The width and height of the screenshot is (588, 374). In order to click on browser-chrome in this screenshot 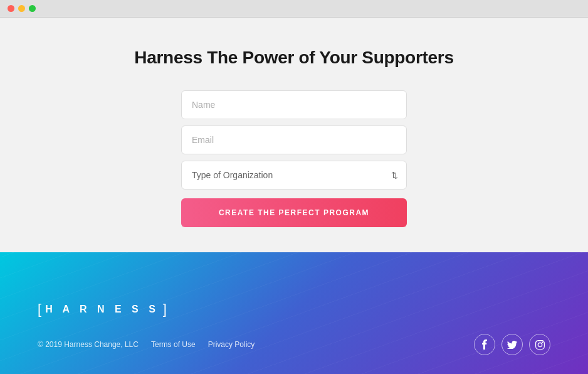, I will do `click(294, 9)`.